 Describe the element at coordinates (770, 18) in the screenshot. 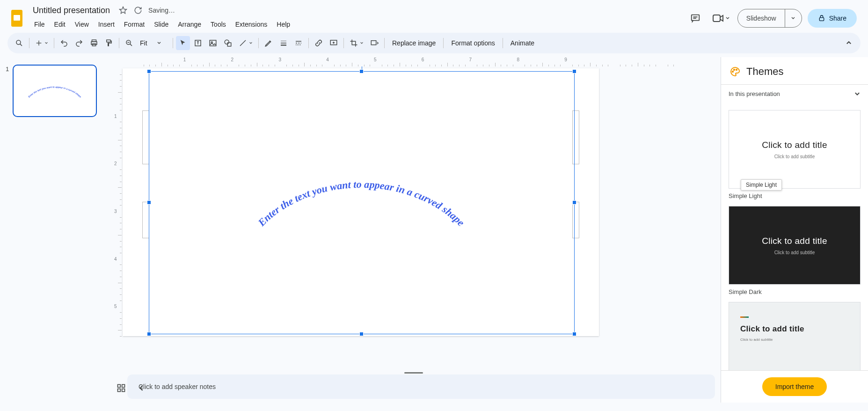

I see `slideshow-button: Slideshow` at that location.